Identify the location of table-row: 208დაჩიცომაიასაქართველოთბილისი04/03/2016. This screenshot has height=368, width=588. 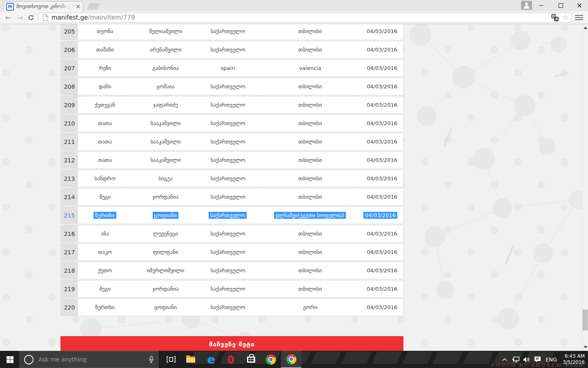
(232, 87).